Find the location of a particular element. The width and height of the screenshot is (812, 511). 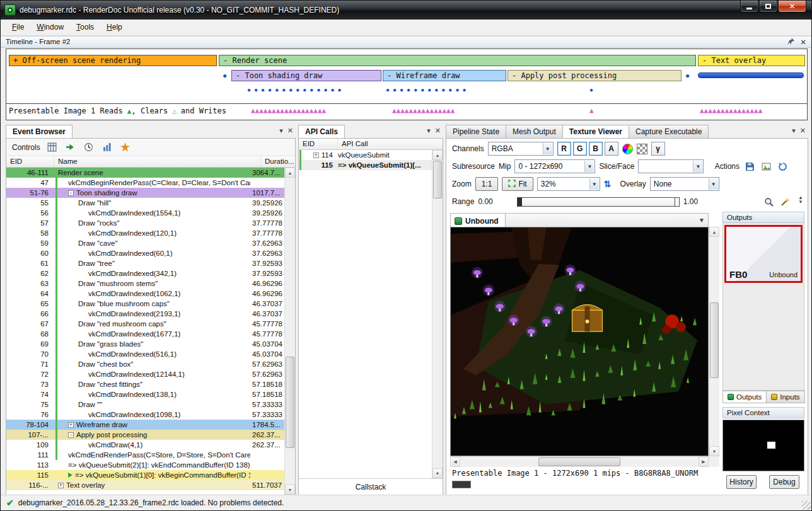

time-draws-icon is located at coordinates (90, 147).